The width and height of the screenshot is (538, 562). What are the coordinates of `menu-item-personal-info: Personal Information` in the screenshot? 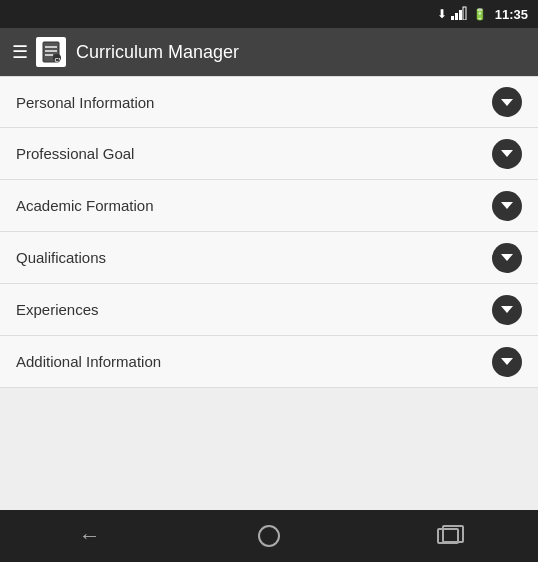 It's located at (269, 102).